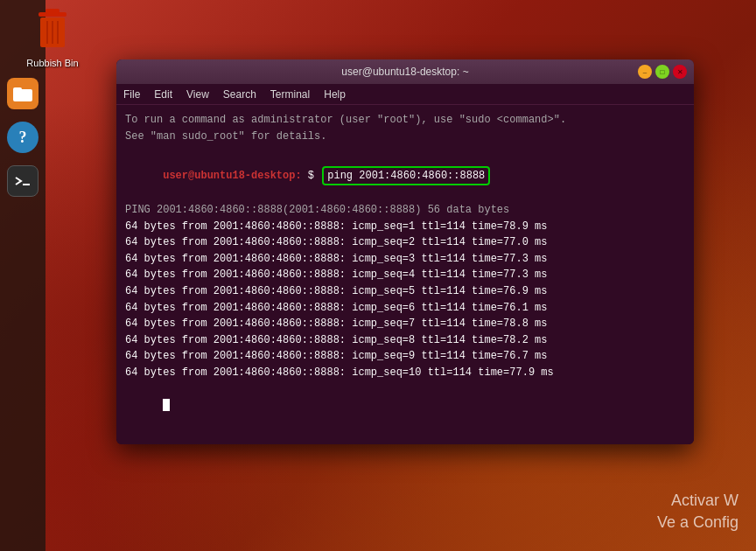 The image size is (756, 551). Describe the element at coordinates (334, 94) in the screenshot. I see `menu-help: Help` at that location.